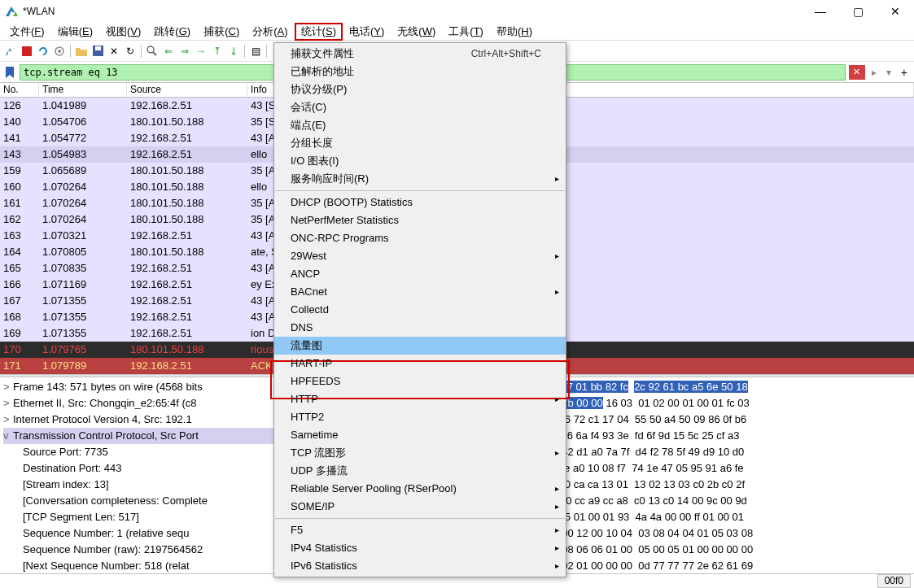 This screenshot has width=914, height=588. Describe the element at coordinates (10, 72) in the screenshot. I see `bookmark-icon` at that location.